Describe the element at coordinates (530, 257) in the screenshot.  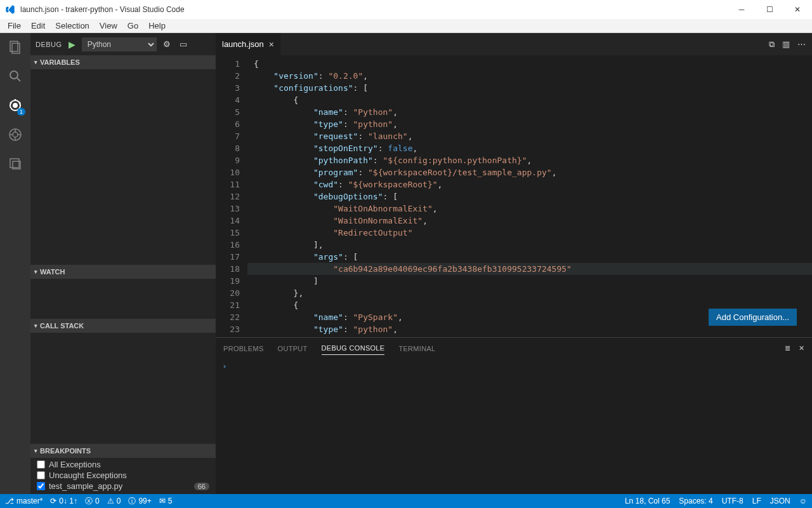
I see `code-line: "args": [` at that location.